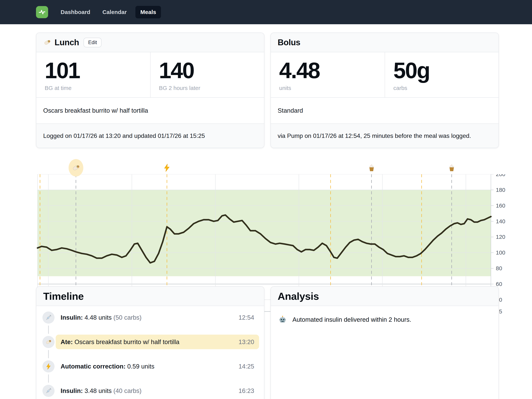 The image size is (532, 399). What do you see at coordinates (67, 342) in the screenshot?
I see `timeline-item-label: Ate:` at bounding box center [67, 342].